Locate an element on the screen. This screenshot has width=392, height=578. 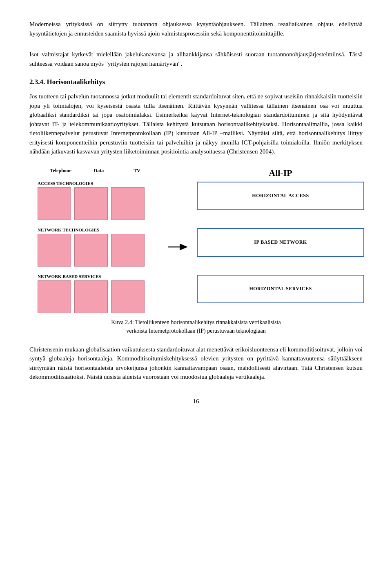
pink-bar-access-data is located at coordinates (91, 204).